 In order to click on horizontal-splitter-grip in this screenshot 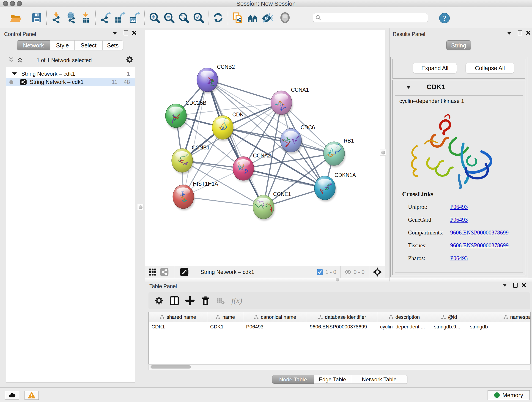, I will do `click(337, 280)`.